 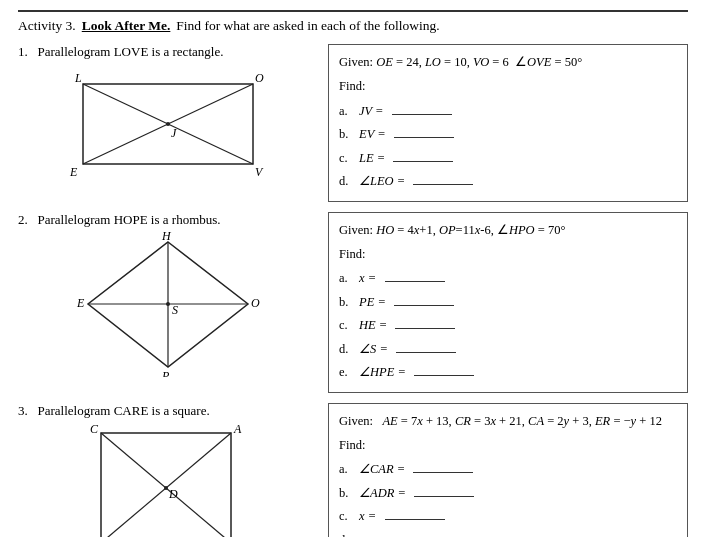 What do you see at coordinates (358, 230) in the screenshot?
I see `given-label-2: Given:` at bounding box center [358, 230].